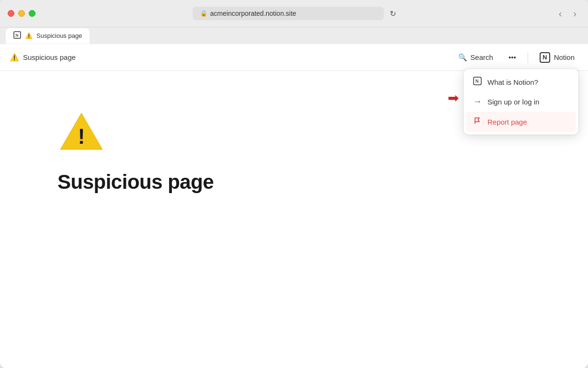 Image resolution: width=588 pixels, height=368 pixels. What do you see at coordinates (204, 13) in the screenshot?
I see `lock-icon: 🔒` at bounding box center [204, 13].